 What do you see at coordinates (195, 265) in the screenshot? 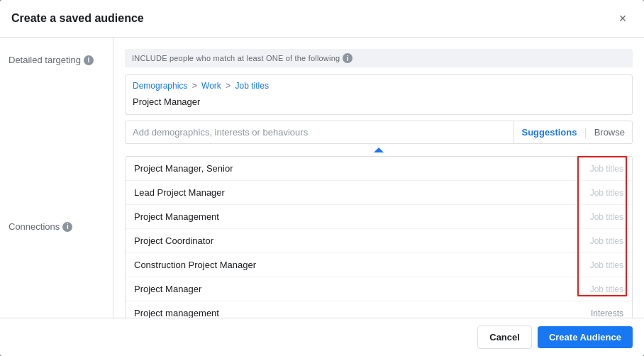
I see `item-name: Construction Project Manager` at bounding box center [195, 265].